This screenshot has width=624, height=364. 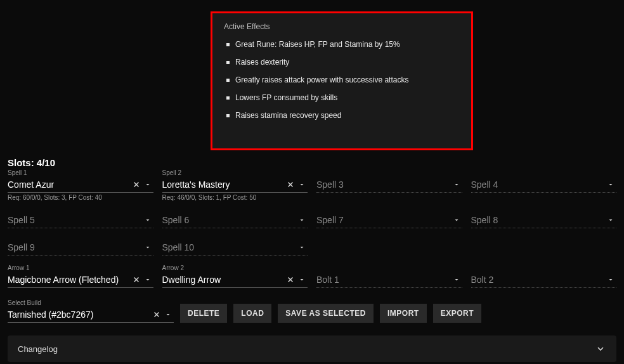 I want to click on build-value: Tarnished (#2bc7267), so click(x=79, y=315).